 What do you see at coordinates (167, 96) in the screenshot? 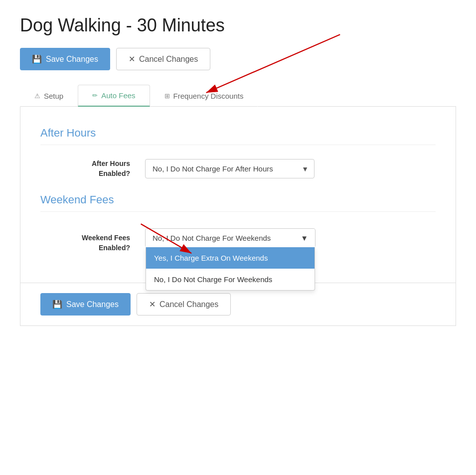
I see `freq-icon: ⊞` at bounding box center [167, 96].